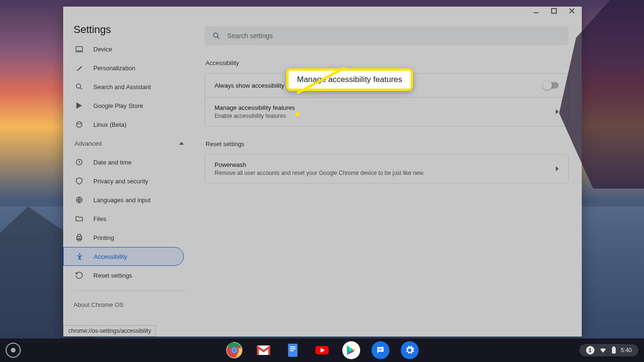  What do you see at coordinates (129, 162) in the screenshot?
I see `sidebar-item-datetime: Date and time` at bounding box center [129, 162].